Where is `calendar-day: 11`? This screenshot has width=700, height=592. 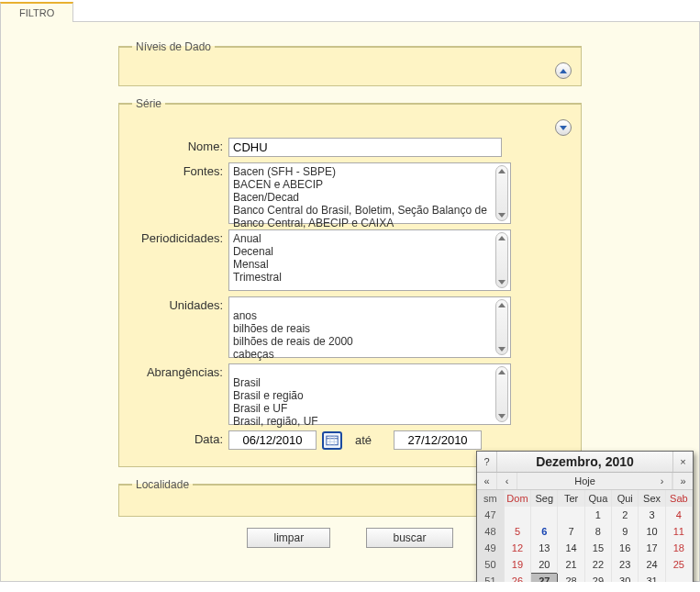 calendar-day: 11 is located at coordinates (679, 531).